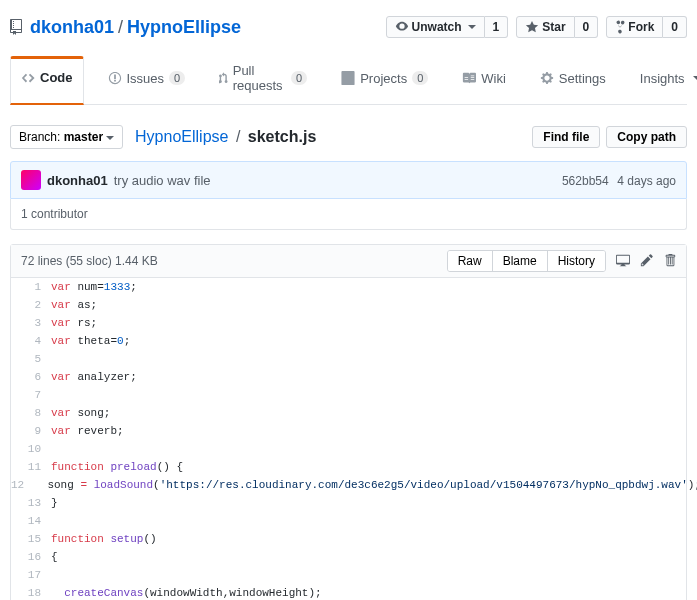  Describe the element at coordinates (31, 180) in the screenshot. I see `avatar` at that location.